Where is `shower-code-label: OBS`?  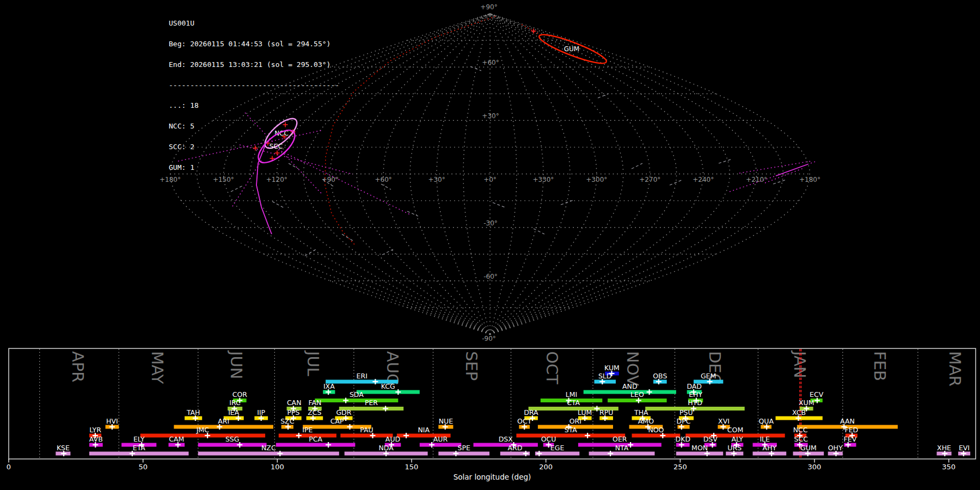
shower-code-label: OBS is located at coordinates (660, 376).